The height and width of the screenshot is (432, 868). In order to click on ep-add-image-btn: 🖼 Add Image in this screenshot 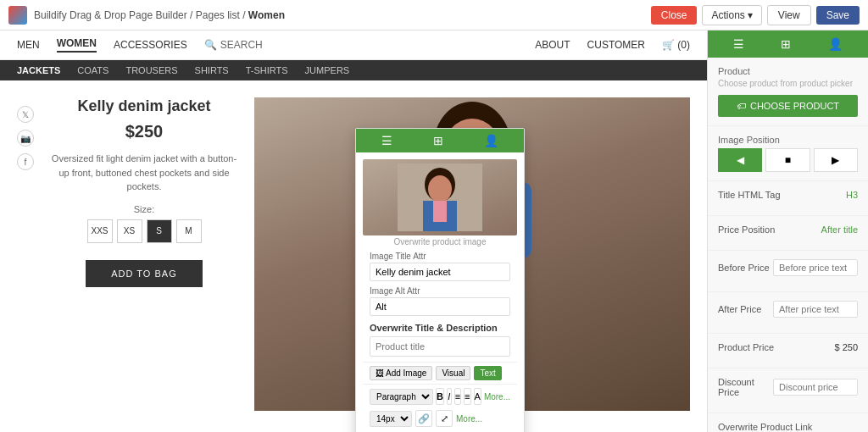, I will do `click(401, 373)`.